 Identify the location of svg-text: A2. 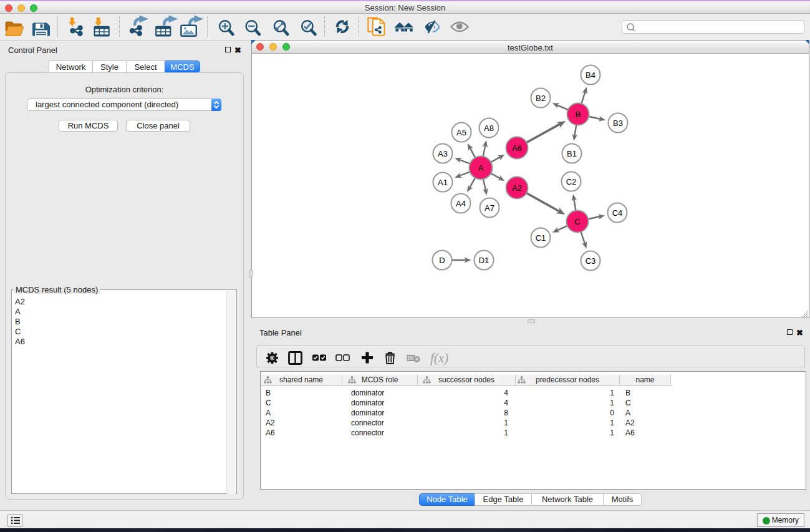
(517, 188).